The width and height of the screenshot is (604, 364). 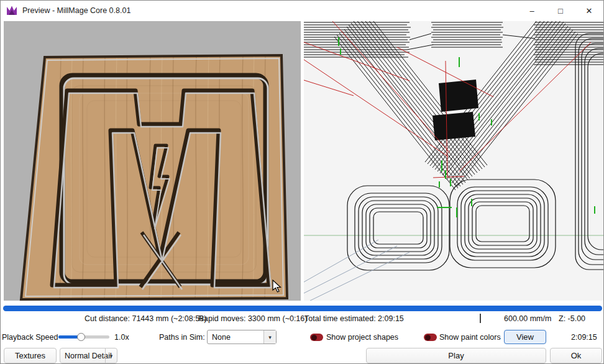 What do you see at coordinates (354, 319) in the screenshot?
I see `total-time-text: Total time estimated: 2:09:15` at bounding box center [354, 319].